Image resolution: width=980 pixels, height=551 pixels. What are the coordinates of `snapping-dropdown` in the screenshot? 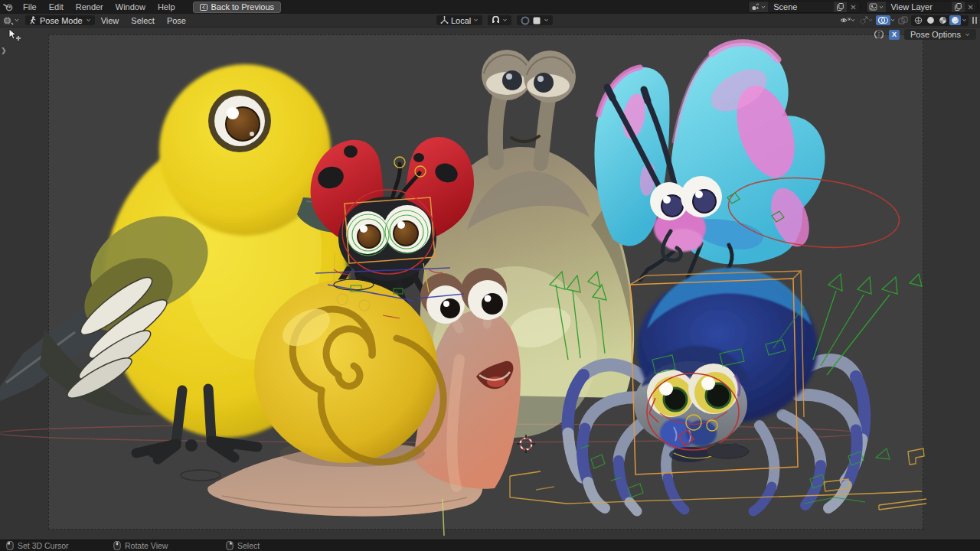 It's located at (499, 20).